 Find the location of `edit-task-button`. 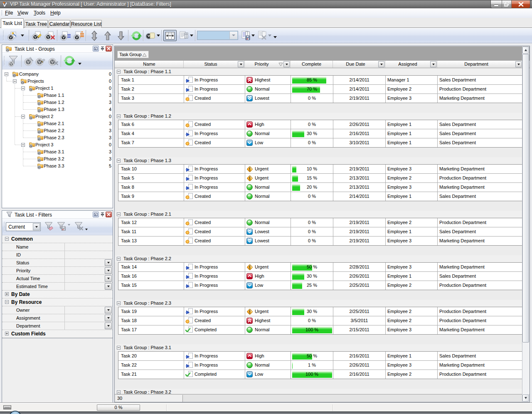

edit-task-button is located at coordinates (37, 36).